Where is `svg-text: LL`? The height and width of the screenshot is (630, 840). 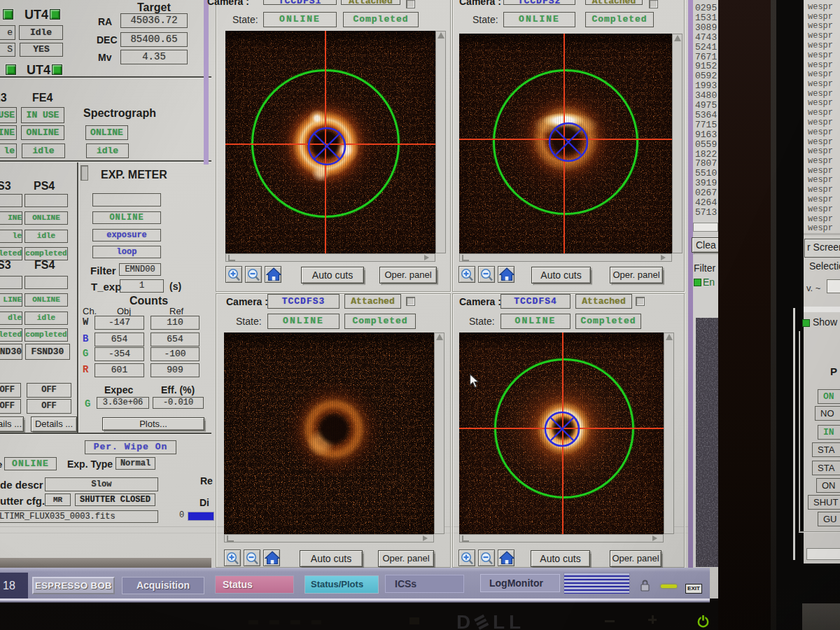 svg-text: LL is located at coordinates (509, 620).